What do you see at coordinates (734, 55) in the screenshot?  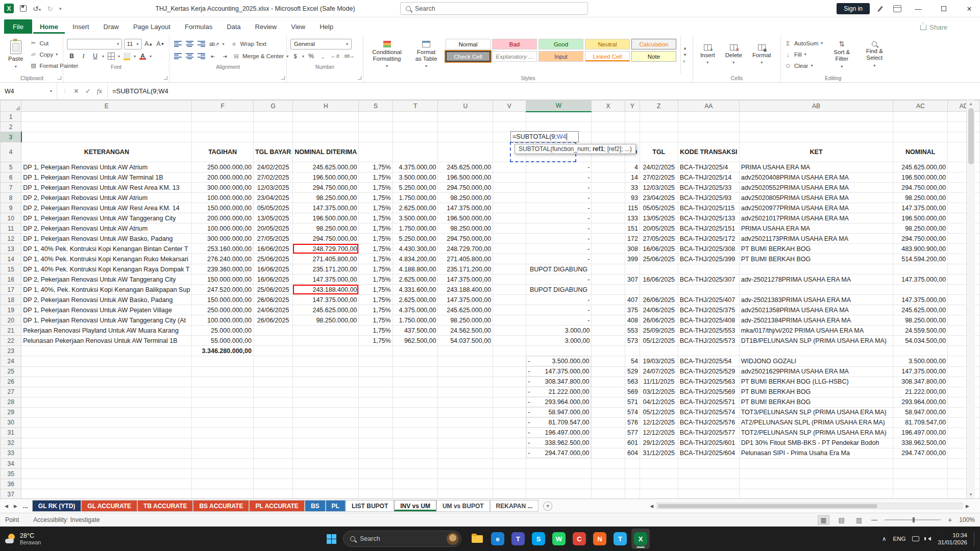 I see `delete-cells-button: × Delete▾` at bounding box center [734, 55].